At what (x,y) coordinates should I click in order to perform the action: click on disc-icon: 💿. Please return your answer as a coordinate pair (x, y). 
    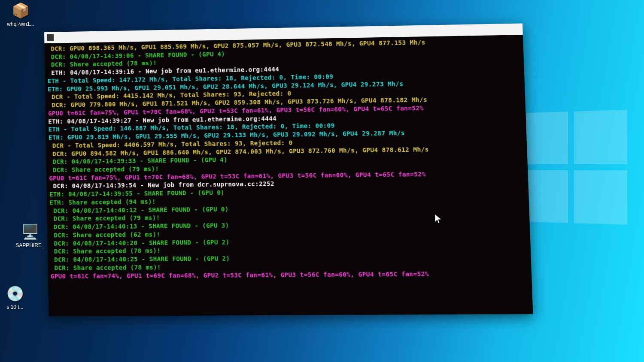
    Looking at the image, I should click on (15, 293).